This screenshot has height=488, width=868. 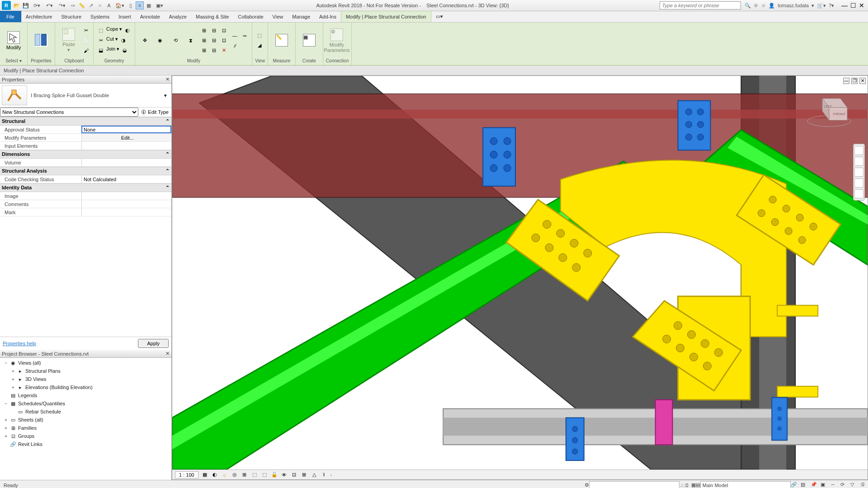 I want to click on tree-node: ▭Rebar Schedule, so click(x=86, y=412).